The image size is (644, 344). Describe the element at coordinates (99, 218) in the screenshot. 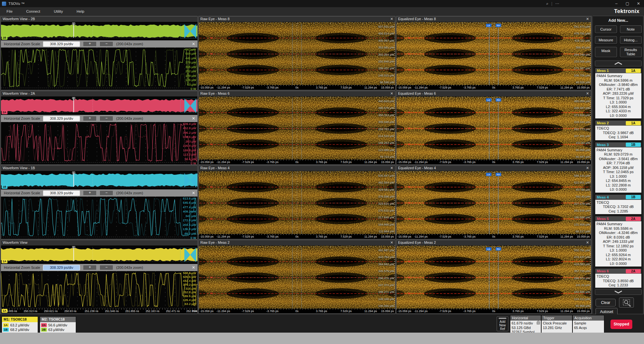

I see `waveform-plot: 613.8 µW545.6 µW477.4 µW409.2 µW341 µW27…` at that location.